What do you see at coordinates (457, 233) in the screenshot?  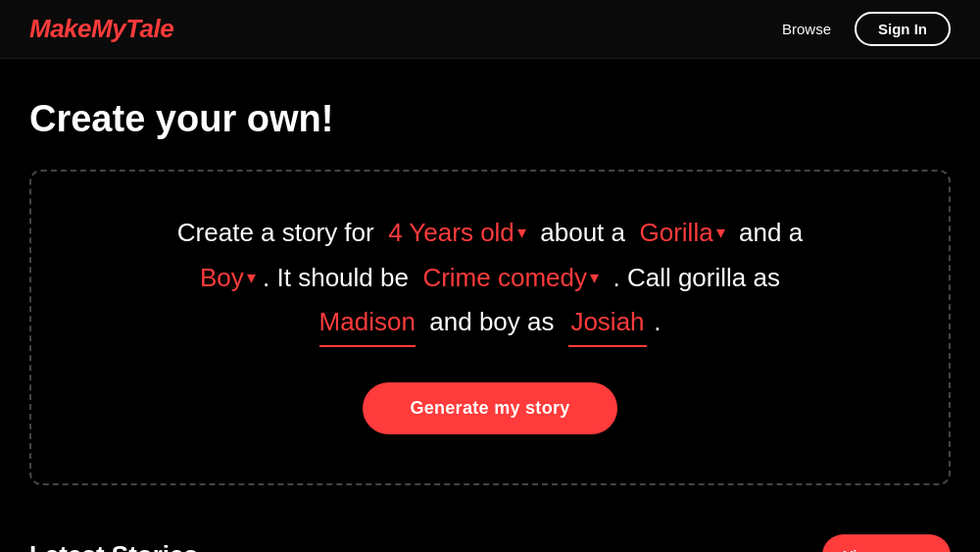 I see `age-dropdown: 4 Years old` at bounding box center [457, 233].